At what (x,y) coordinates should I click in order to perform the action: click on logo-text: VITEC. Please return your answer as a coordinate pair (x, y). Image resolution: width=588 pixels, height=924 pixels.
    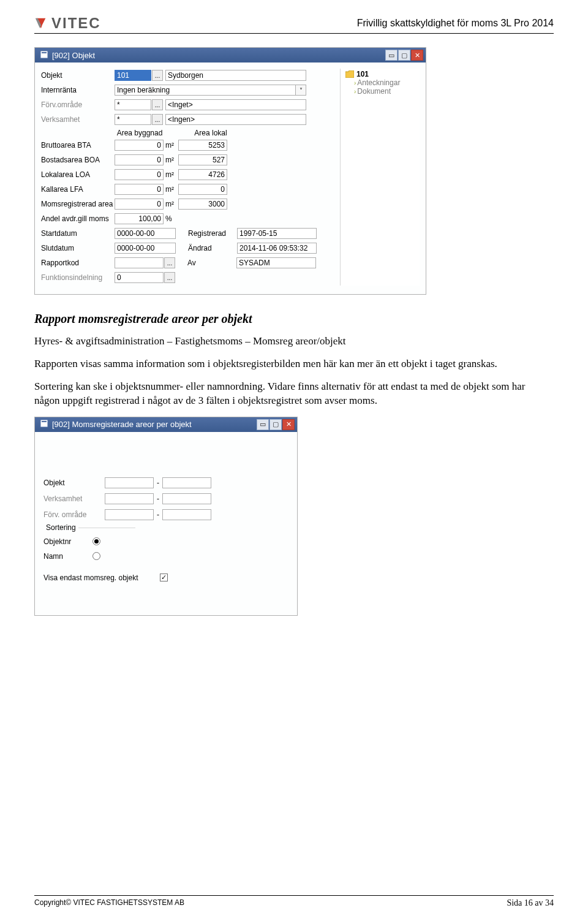
    Looking at the image, I should click on (76, 23).